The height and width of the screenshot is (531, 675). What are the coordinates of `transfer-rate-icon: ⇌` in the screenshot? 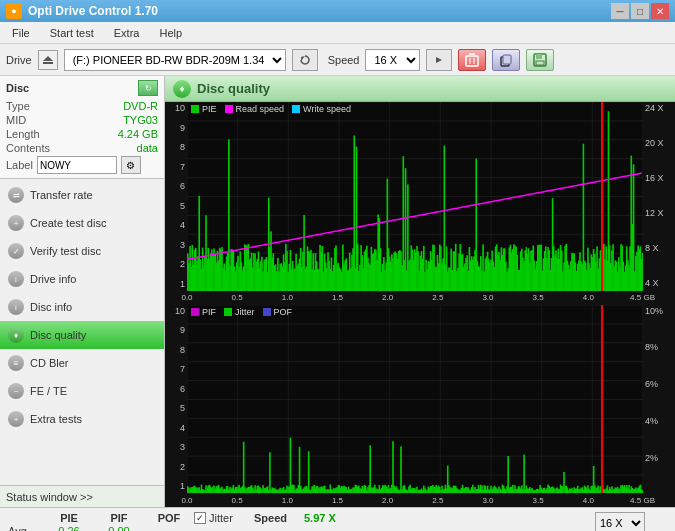 It's located at (16, 195).